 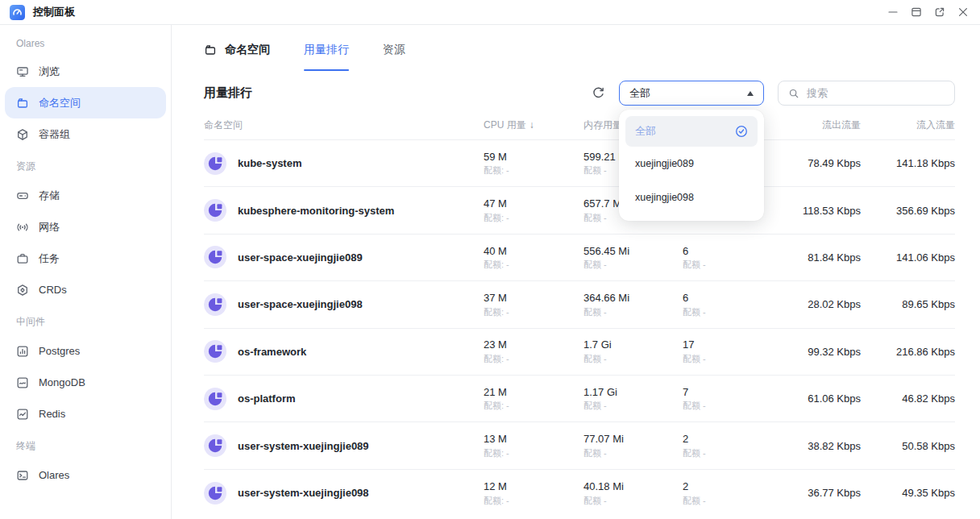 I want to click on sidebar-item-tasks: 任务, so click(x=85, y=258).